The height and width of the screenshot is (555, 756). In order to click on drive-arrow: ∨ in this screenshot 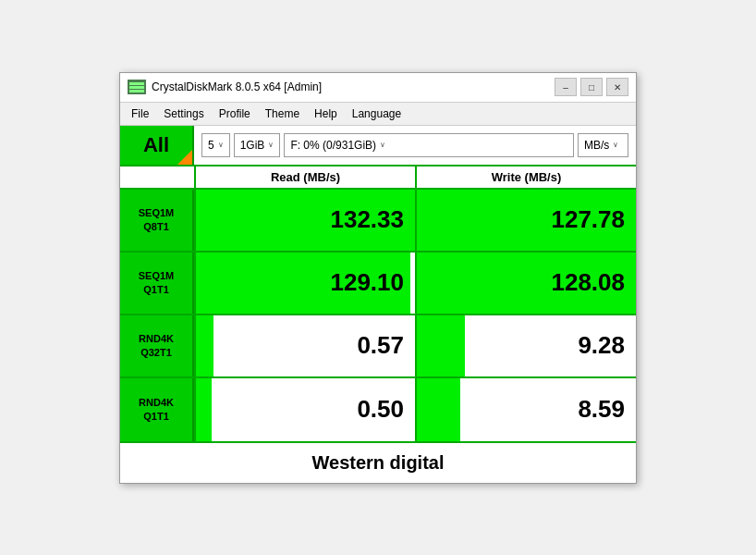, I will do `click(383, 144)`.